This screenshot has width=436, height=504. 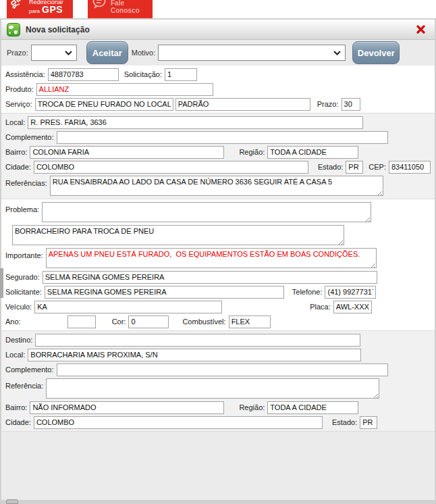 I want to click on solicitante-label: Solicitante:, so click(x=24, y=292).